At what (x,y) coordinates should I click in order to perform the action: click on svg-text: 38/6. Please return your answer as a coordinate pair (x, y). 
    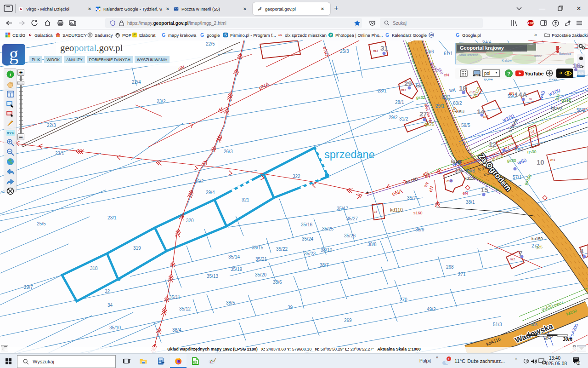
    Looking at the image, I should click on (277, 282).